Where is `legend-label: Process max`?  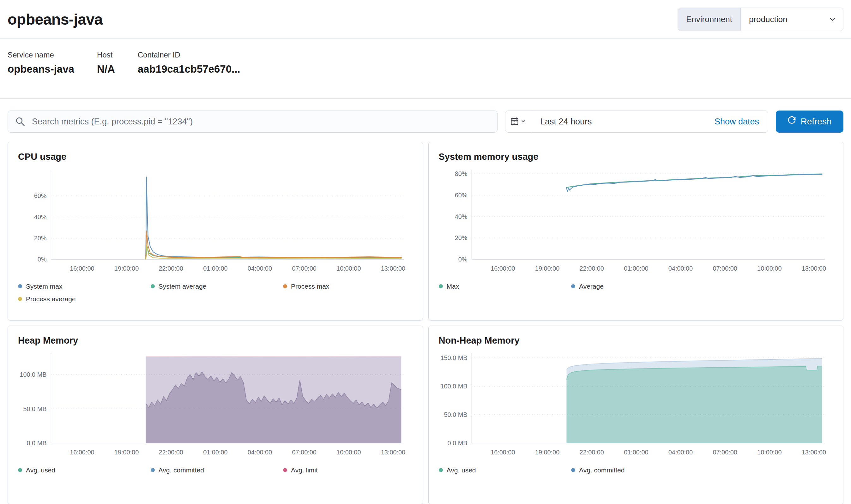
legend-label: Process max is located at coordinates (310, 287).